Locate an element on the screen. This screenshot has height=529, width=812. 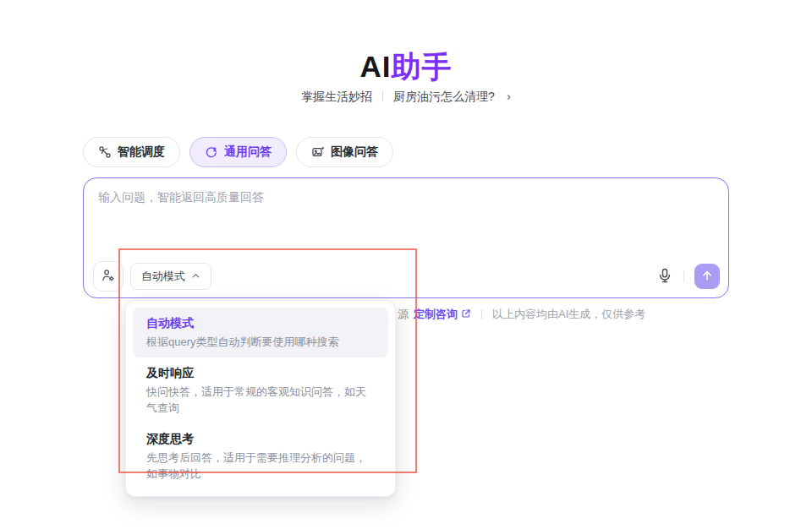
image-sparkle-icon is located at coordinates (318, 152).